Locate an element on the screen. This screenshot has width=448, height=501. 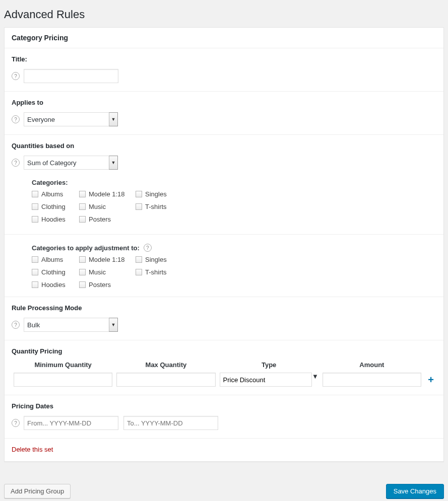
section-quantity-pricing: Quantity Pricing Minimum Quantity Max Qu… is located at coordinates (224, 368).